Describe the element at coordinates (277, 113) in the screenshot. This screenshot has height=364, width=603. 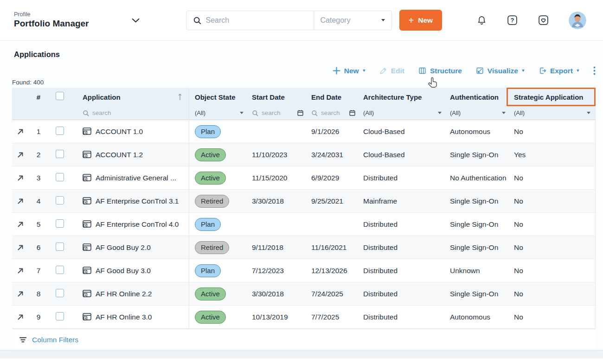
I see `start-date-filter-input` at that location.